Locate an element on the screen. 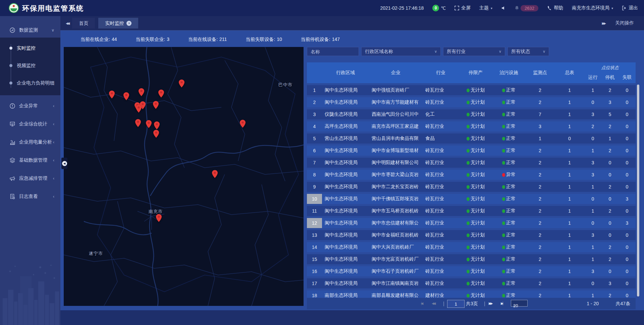 This screenshot has height=325, width=644. table-row: 14阆中生态环境局阆中大兴页岩机砖厂砖瓦行业无计划正常21120 is located at coordinates (471, 247).